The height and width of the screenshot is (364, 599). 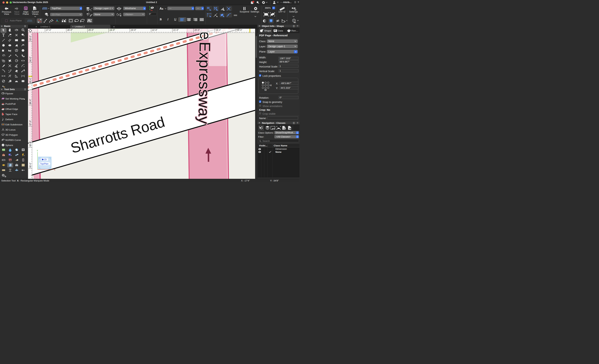 I want to click on svg-text: Edit Subdivision, so click(x=14, y=124).